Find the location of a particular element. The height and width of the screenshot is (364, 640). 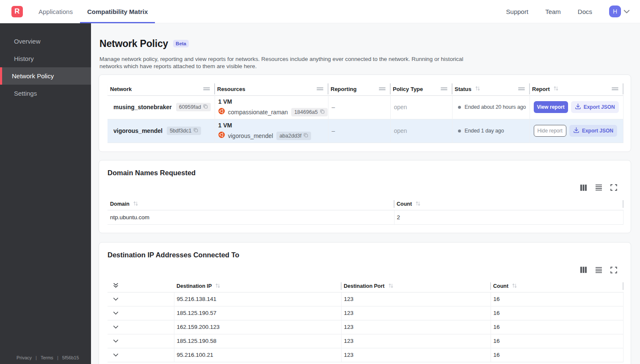

privacy-link: Privacy is located at coordinates (24, 358).